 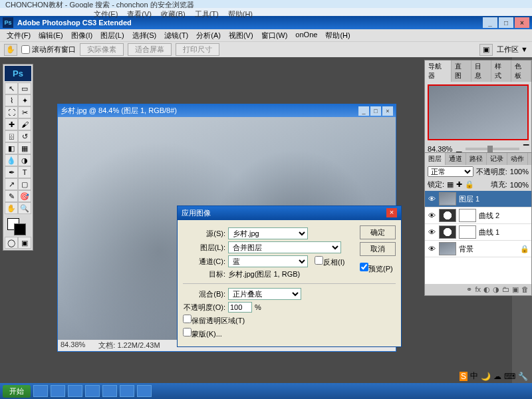 What do you see at coordinates (330, 262) in the screenshot?
I see `invert-checkbox: 反相(I)` at bounding box center [330, 262].